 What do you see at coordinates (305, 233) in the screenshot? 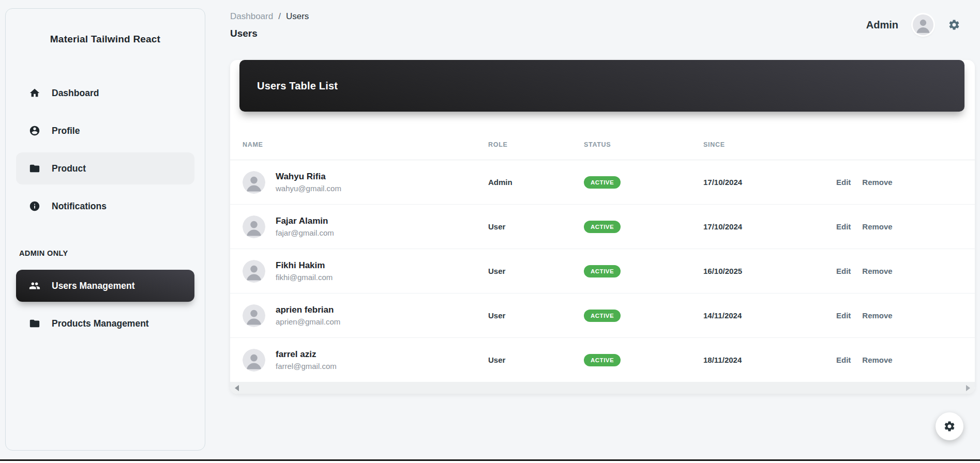
I see `user-email: fajar@gmail.com` at bounding box center [305, 233].